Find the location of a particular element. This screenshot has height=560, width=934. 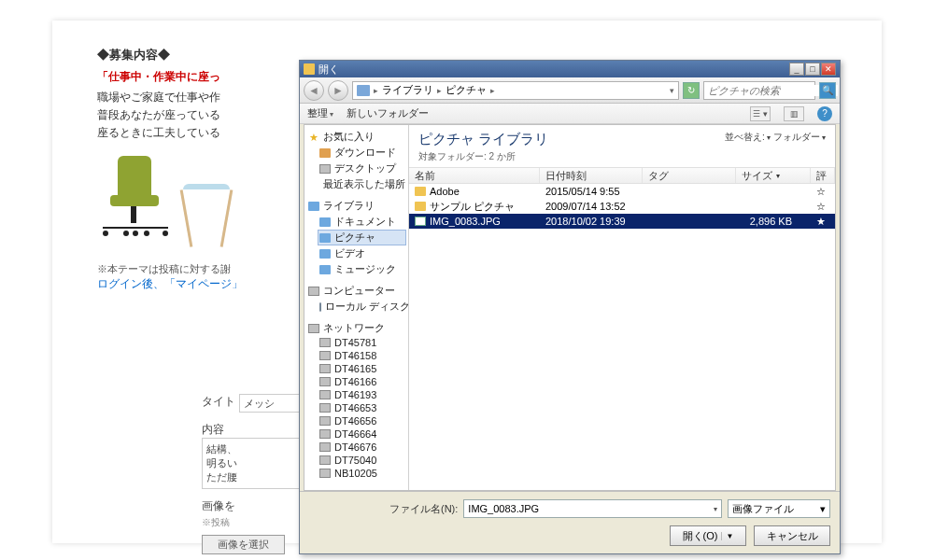

open-button: 開く(O)▼ is located at coordinates (708, 536).